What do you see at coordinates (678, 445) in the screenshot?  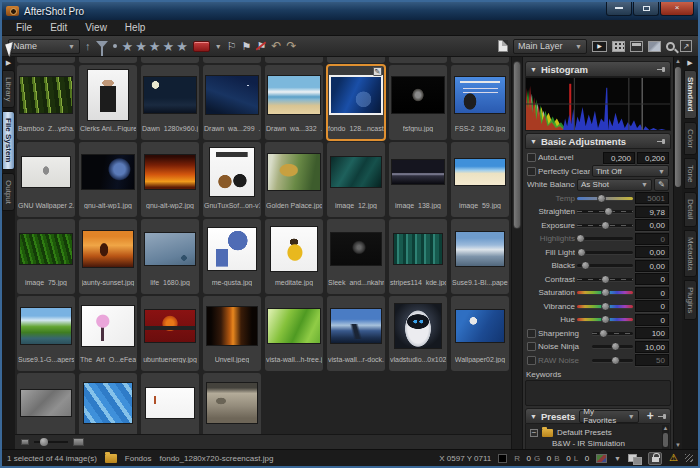 I see `scroll-down-icon: ▼` at bounding box center [678, 445].